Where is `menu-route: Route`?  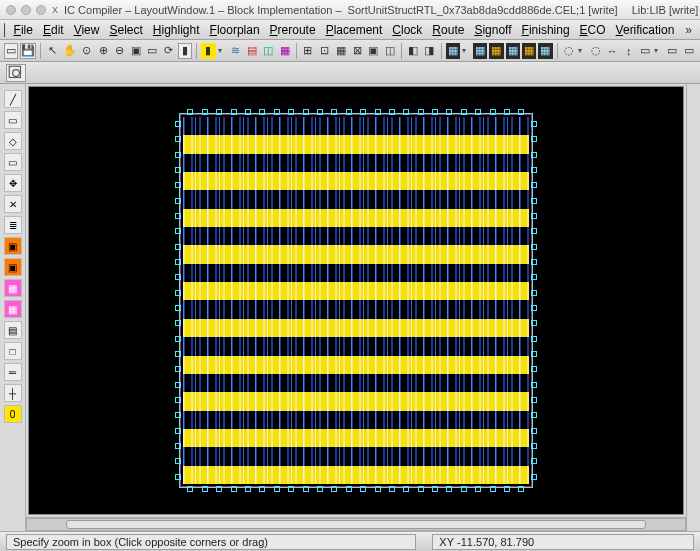 menu-route: Route is located at coordinates (448, 30).